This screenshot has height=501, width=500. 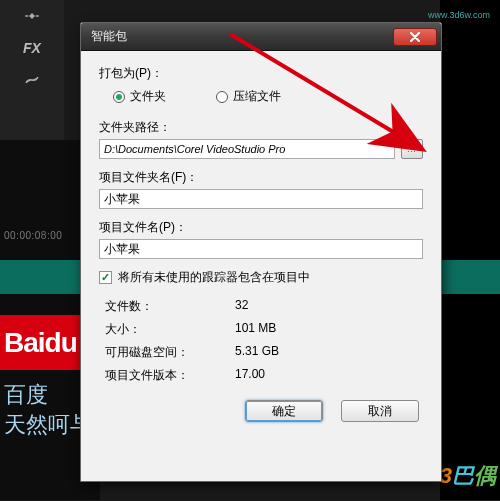 I want to click on radio-zip-input, so click(x=222, y=97).